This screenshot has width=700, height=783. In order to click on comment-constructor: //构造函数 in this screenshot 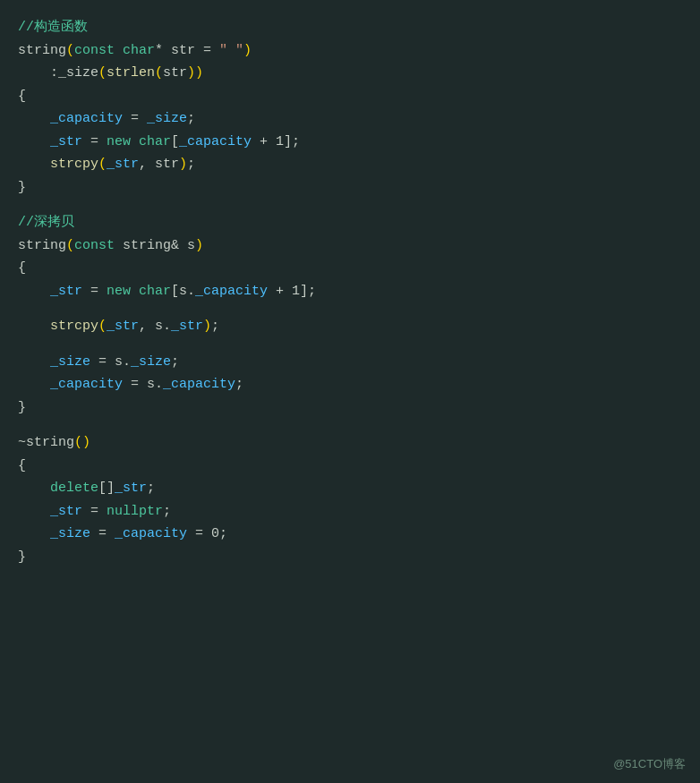, I will do `click(53, 28)`.